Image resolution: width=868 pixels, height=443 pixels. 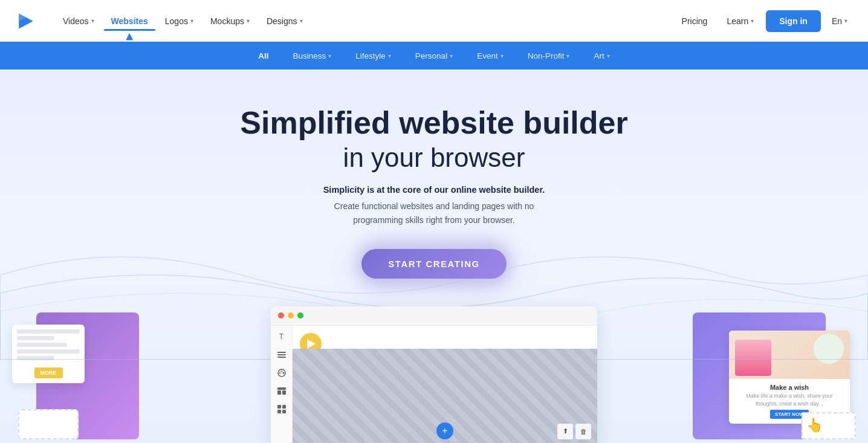 I want to click on hero-subtitle-bold: Simplicity is at the core of our online …, so click(x=434, y=190).